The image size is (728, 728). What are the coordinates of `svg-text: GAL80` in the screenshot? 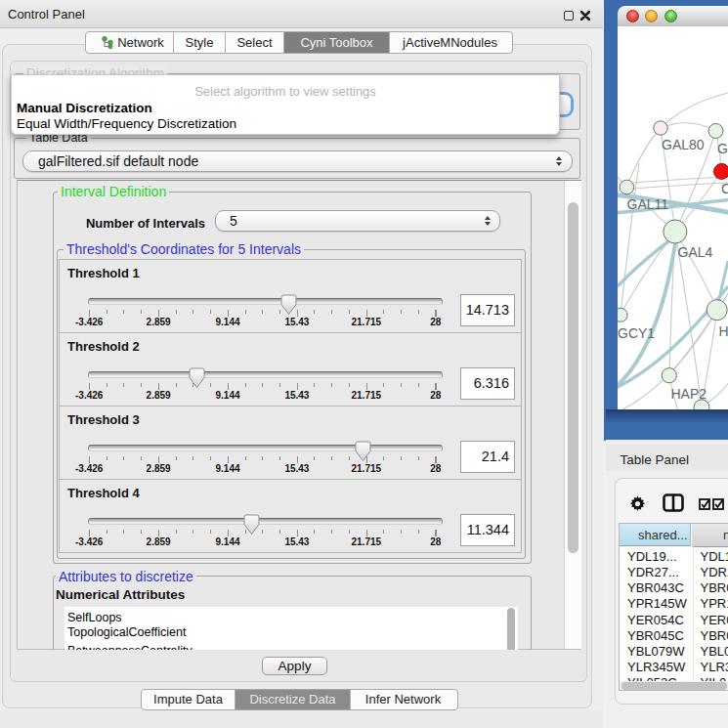 It's located at (683, 145).